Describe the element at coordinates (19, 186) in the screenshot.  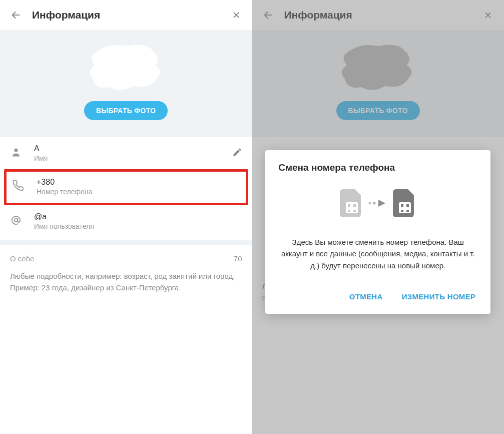
I see `phone-icon` at that location.